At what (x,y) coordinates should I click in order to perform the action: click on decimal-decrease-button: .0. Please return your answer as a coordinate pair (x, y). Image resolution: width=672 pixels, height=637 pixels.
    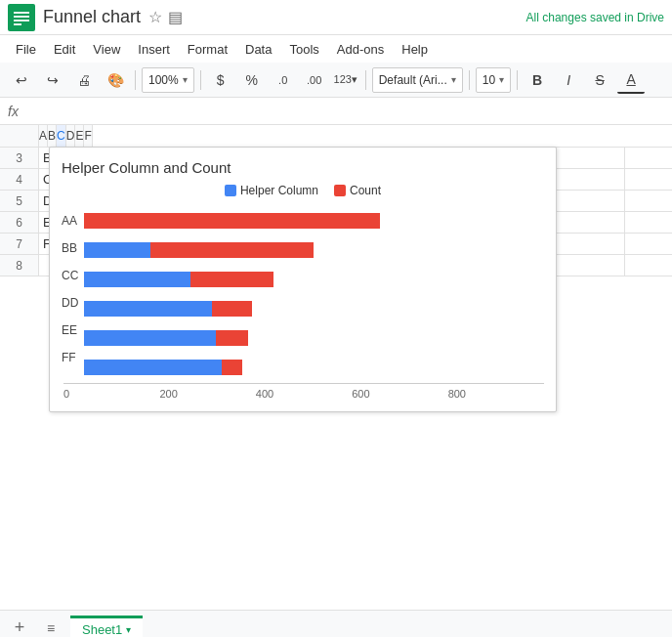
    Looking at the image, I should click on (283, 80).